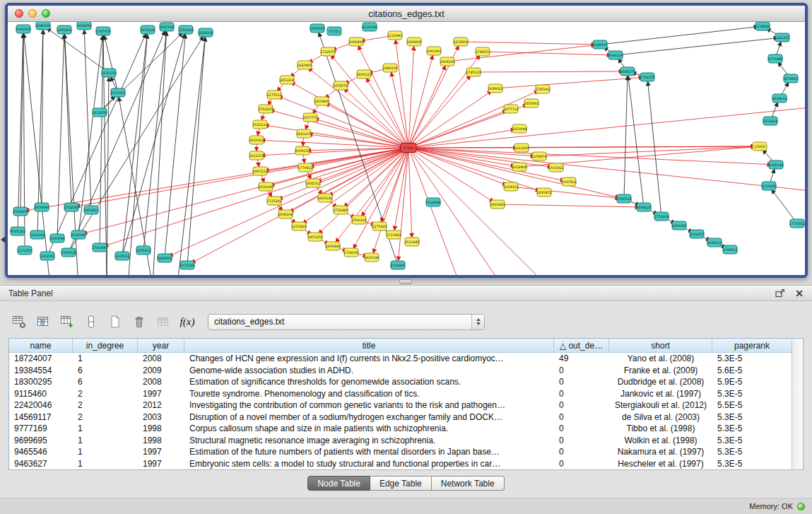  Describe the element at coordinates (790, 78) in the screenshot. I see `graph-node: 9274403` at that location.